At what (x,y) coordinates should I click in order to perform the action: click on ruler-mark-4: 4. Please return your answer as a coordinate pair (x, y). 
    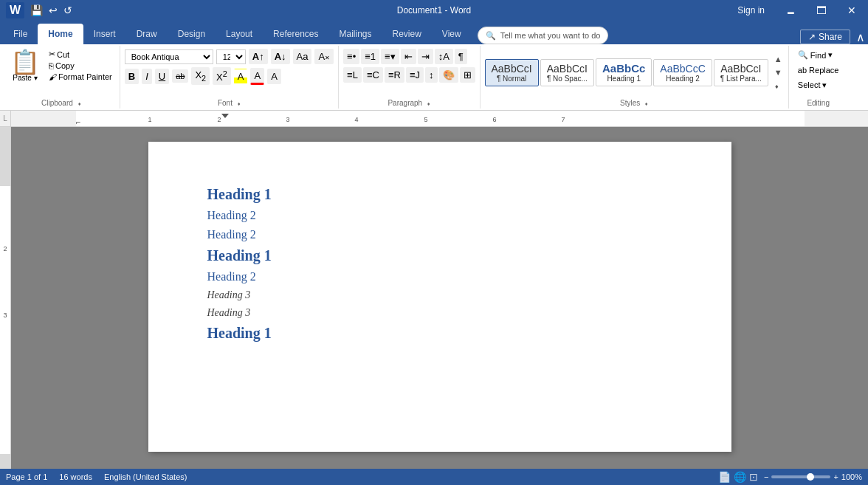
    Looking at the image, I should click on (356, 120).